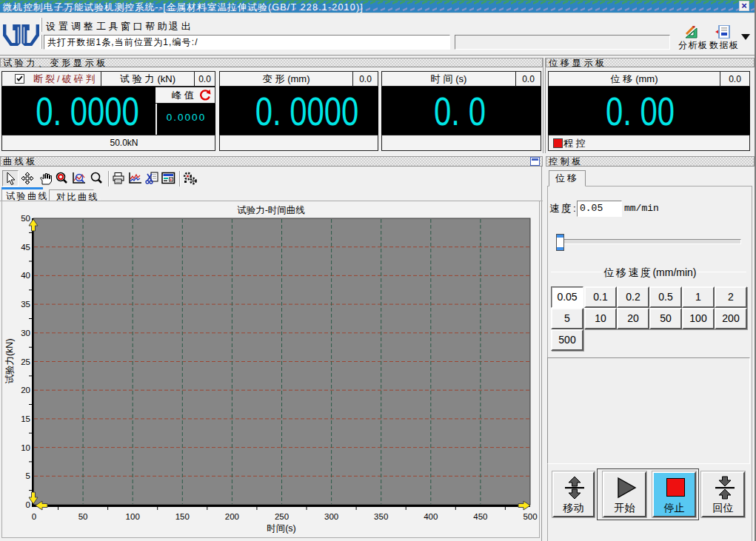  What do you see at coordinates (28, 476) in the screenshot?
I see `svg-text: 5` at bounding box center [28, 476].